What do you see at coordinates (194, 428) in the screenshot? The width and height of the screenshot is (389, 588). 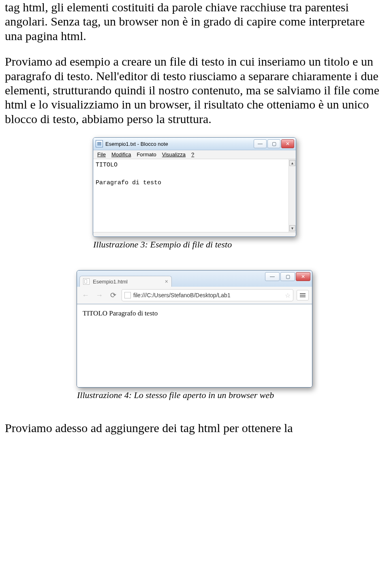 I see `paragraph-3: Proviamo adesso ad aggiungere dei tag ht…` at bounding box center [194, 428].